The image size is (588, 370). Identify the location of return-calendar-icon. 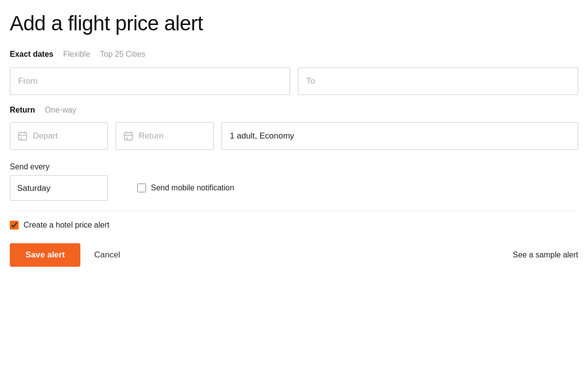
(128, 136).